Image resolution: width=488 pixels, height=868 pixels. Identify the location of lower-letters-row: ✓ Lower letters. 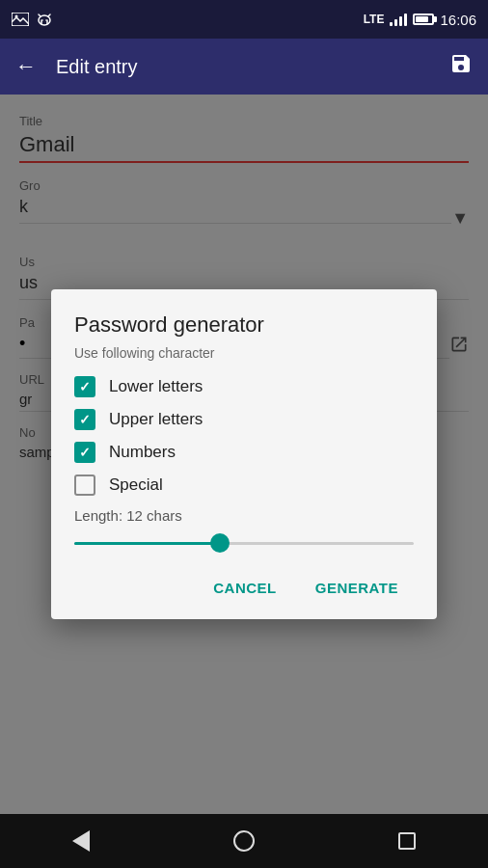
(244, 387).